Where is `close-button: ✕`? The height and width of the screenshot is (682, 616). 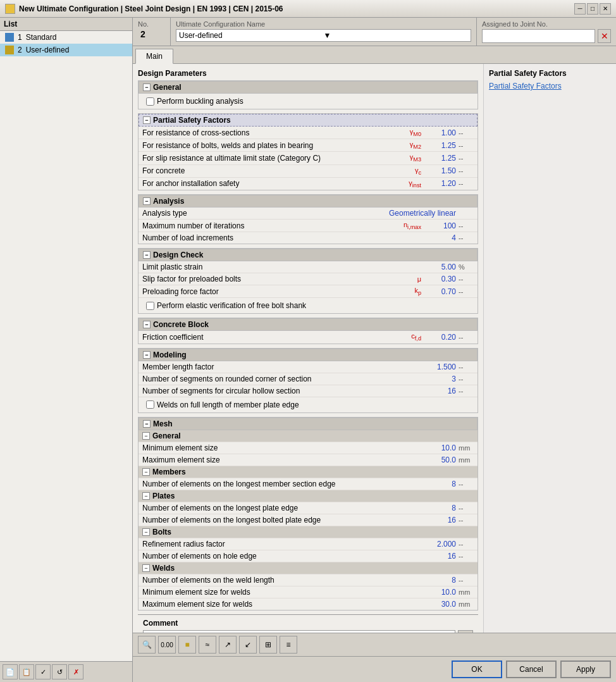 close-button: ✕ is located at coordinates (605, 9).